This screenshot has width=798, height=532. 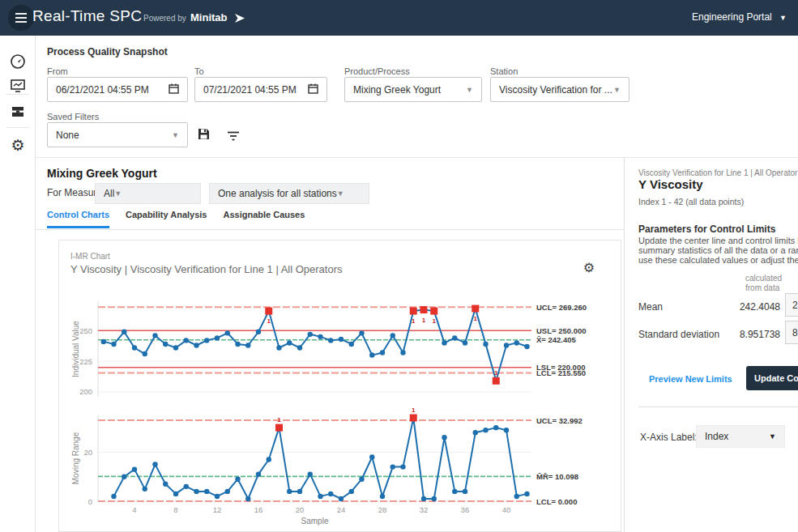 I want to click on station-select: Viscosity Verification for ... ▼, so click(x=560, y=89).